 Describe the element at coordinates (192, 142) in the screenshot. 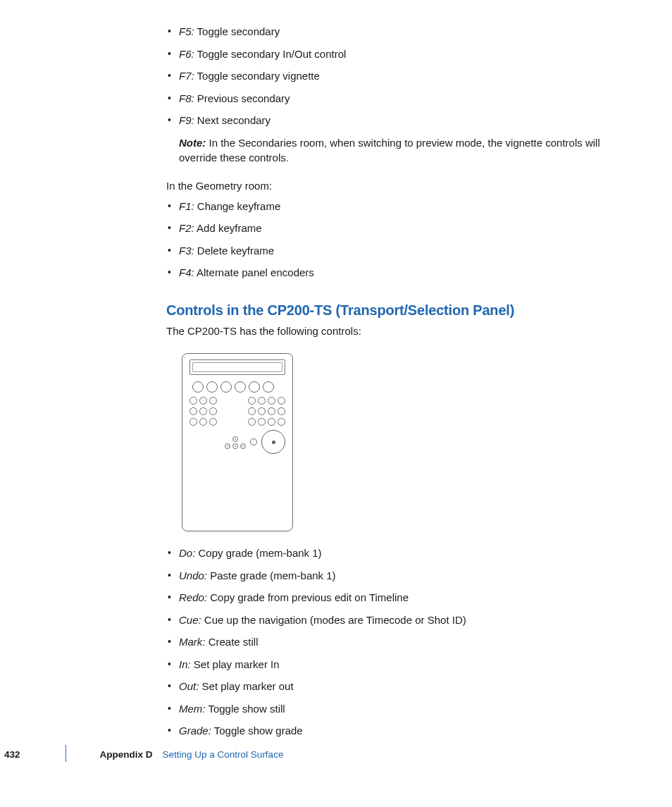

I see `note-label: Note:` at that location.